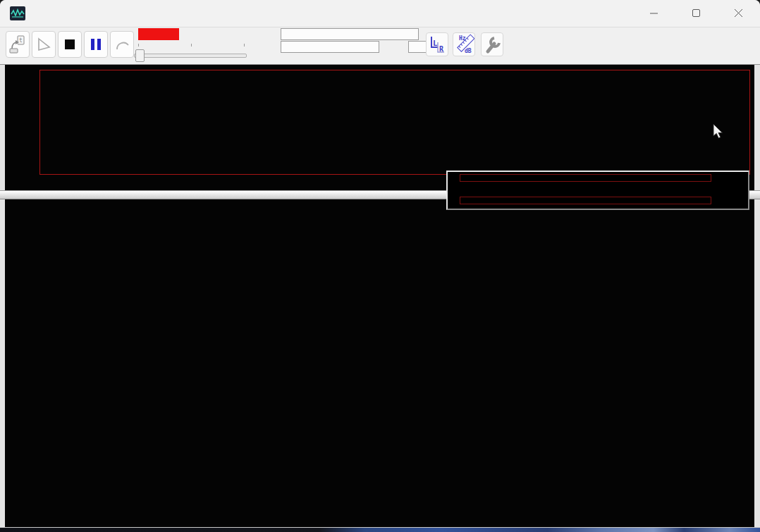 Image resolution: width=760 pixels, height=532 pixels. I want to click on transport-stop-button, so click(70, 44).